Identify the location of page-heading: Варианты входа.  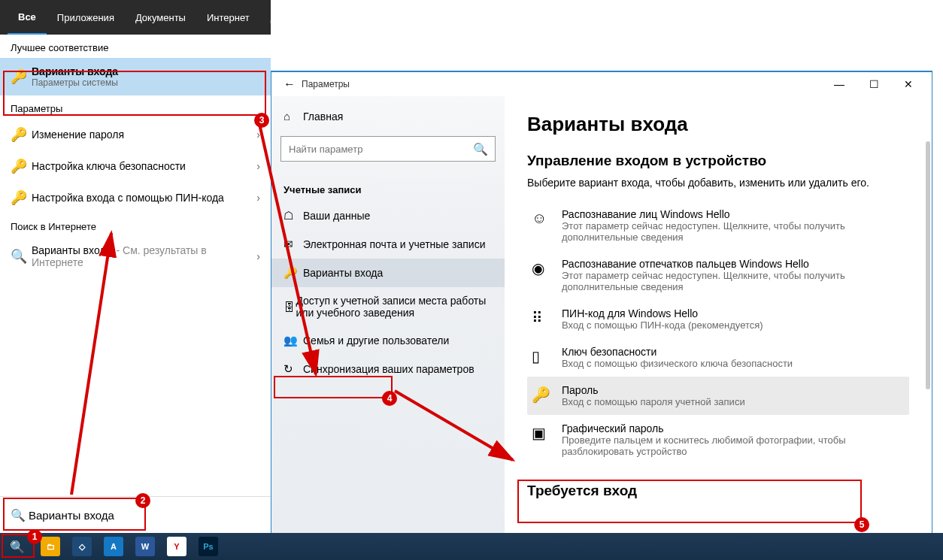
(718, 125).